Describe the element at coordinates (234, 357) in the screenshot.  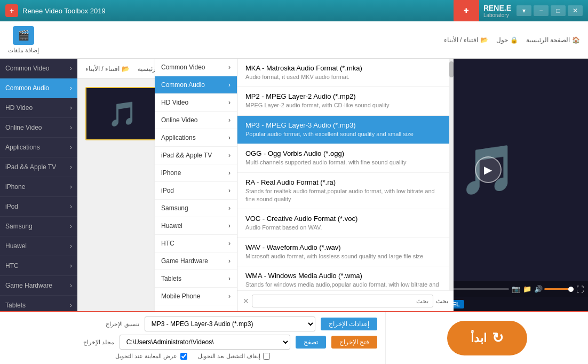
I see `stop-after-checkbox-item: إيقاف التشغيل بعد التحويل` at that location.